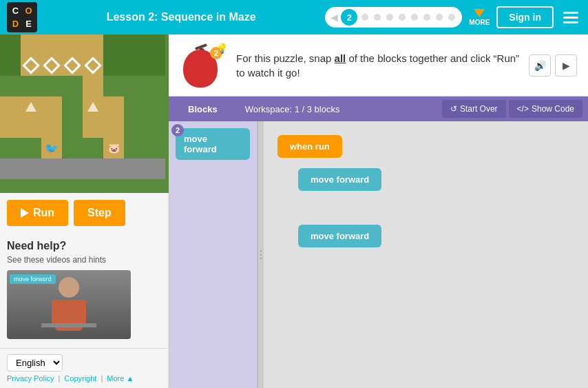 Image resolution: width=588 pixels, height=388 pixels. Describe the element at coordinates (84, 213) in the screenshot. I see `controls: Run Step` at that location.